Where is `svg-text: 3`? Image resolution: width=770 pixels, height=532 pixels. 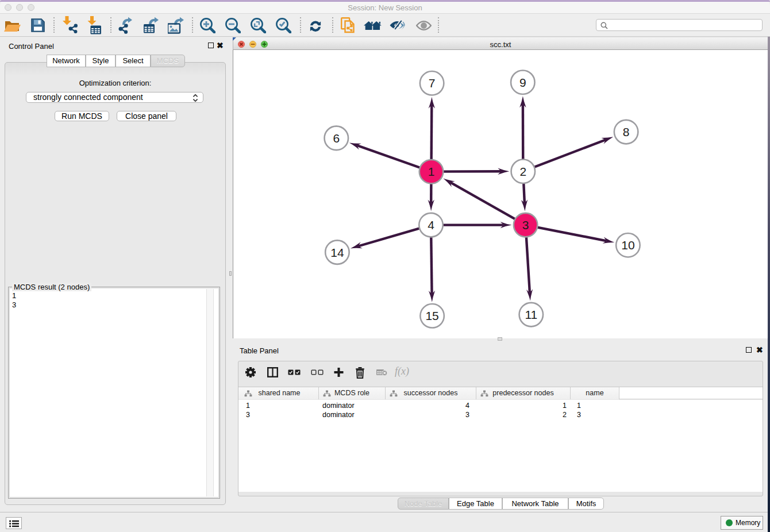 svg-text: 3 is located at coordinates (526, 225).